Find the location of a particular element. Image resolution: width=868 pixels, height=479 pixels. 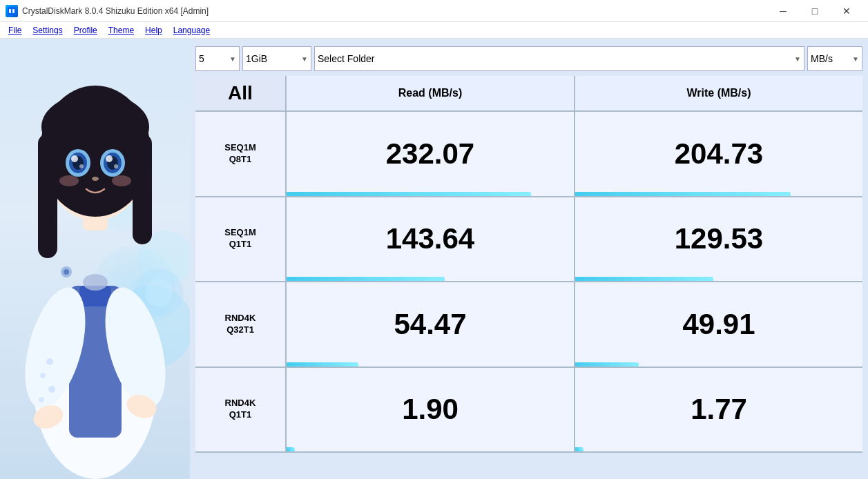

row-2-read-bar is located at coordinates (366, 279).